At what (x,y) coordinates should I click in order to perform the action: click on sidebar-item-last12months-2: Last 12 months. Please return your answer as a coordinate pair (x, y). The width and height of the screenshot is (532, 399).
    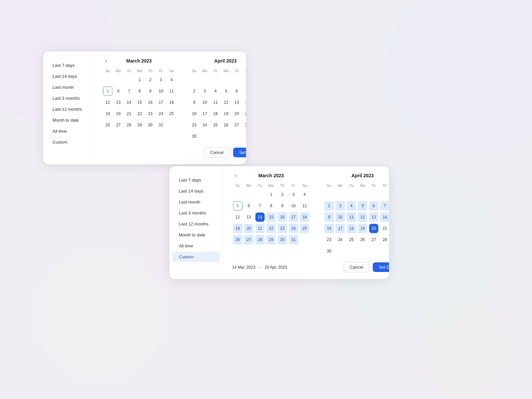
    Looking at the image, I should click on (196, 224).